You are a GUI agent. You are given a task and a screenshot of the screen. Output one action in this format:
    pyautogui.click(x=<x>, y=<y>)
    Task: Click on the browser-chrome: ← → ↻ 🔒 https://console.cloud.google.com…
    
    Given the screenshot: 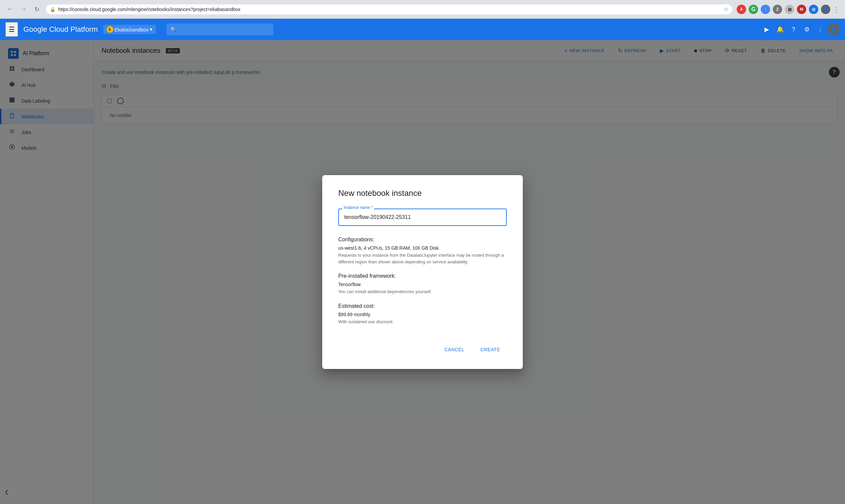 What is the action you would take?
    pyautogui.click(x=422, y=10)
    